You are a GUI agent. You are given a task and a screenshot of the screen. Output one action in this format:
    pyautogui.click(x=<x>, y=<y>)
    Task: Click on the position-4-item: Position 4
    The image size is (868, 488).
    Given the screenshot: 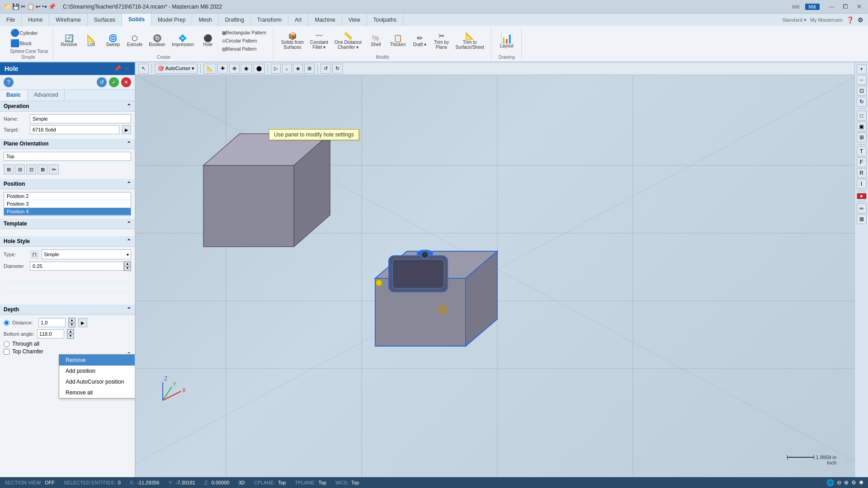 What is the action you would take?
    pyautogui.click(x=67, y=211)
    